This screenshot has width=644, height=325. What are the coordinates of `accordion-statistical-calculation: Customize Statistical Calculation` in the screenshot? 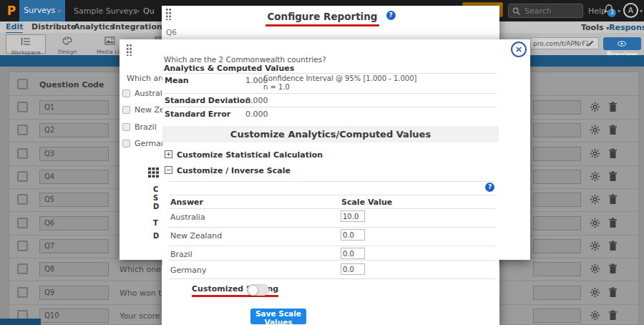 It's located at (250, 155).